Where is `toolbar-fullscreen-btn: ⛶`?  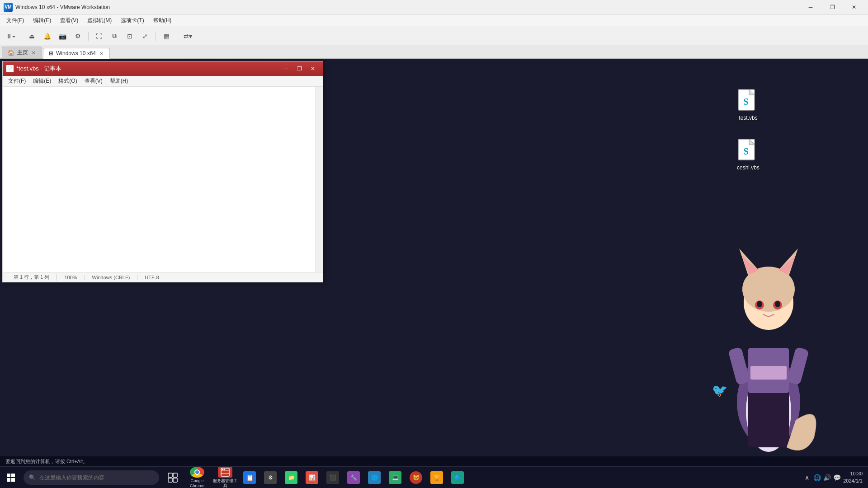 toolbar-fullscreen-btn: ⛶ is located at coordinates (99, 36).